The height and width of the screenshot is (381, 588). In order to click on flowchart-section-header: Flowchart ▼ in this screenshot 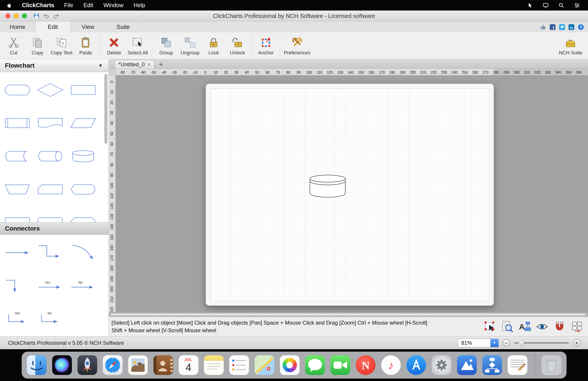, I will do `click(54, 66)`.